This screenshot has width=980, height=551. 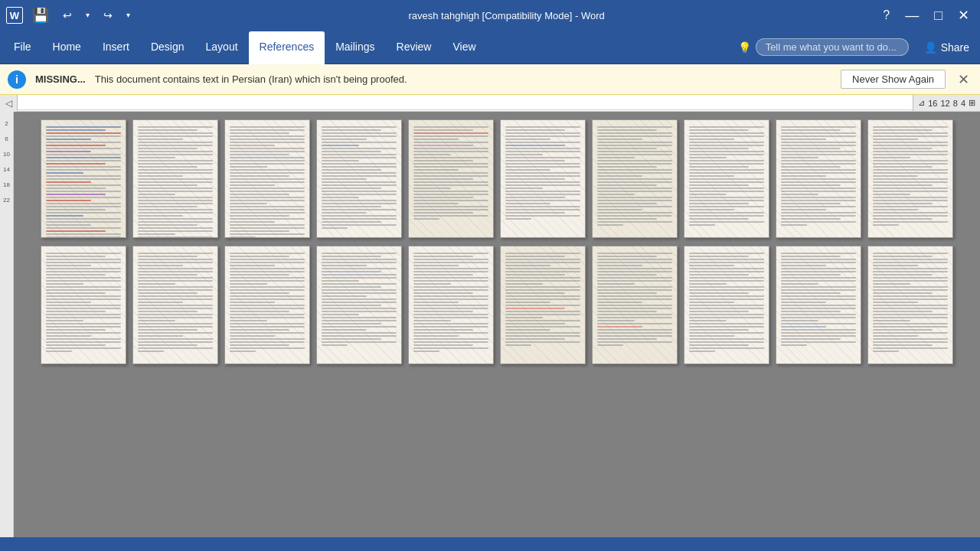 What do you see at coordinates (466, 103) in the screenshot?
I see `ruler-marks` at bounding box center [466, 103].